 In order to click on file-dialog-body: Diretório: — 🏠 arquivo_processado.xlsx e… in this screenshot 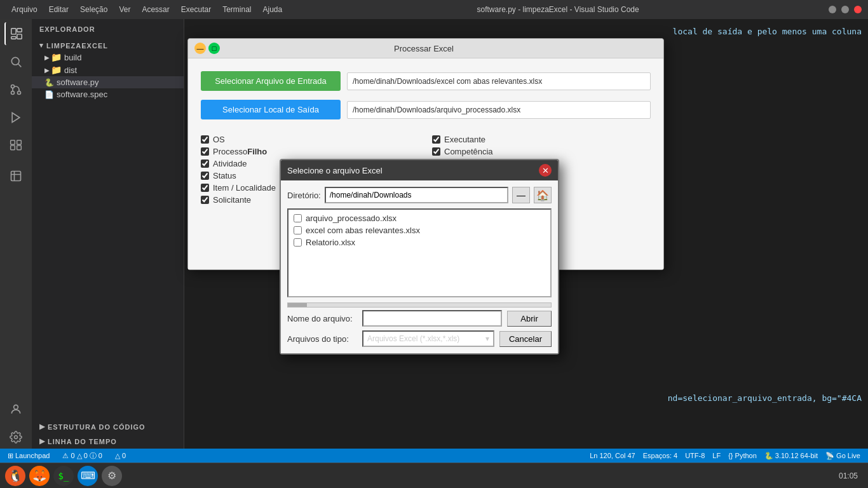, I will do `click(419, 267)`.